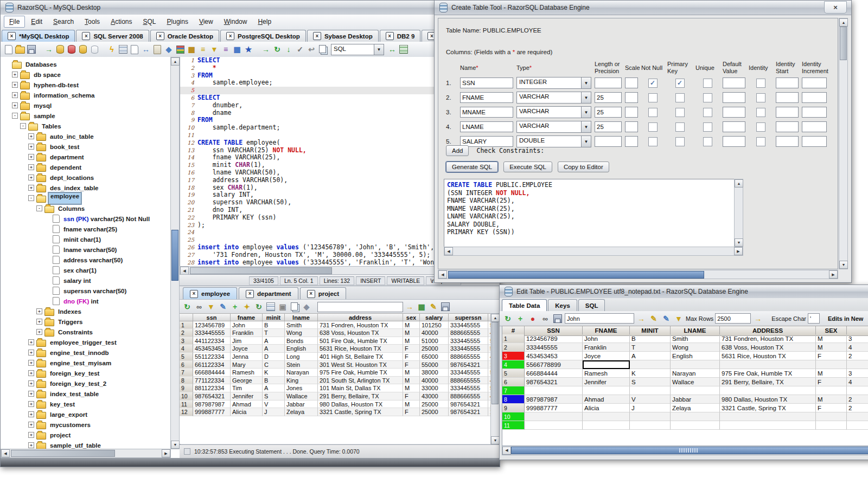 The width and height of the screenshot is (868, 478). What do you see at coordinates (226, 50) in the screenshot?
I see `merge-results-icon: ≡` at bounding box center [226, 50].